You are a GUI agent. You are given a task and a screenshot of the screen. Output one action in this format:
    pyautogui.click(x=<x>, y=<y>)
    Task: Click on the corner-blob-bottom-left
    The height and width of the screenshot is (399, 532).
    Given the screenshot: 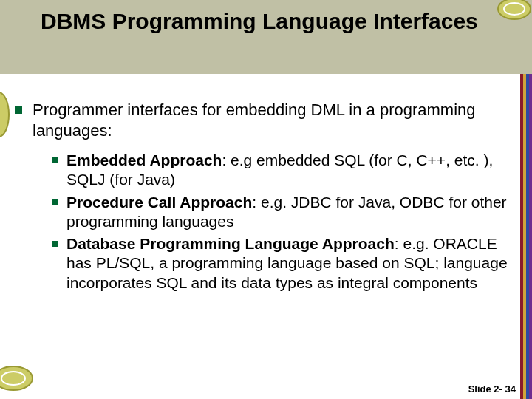 What is the action you would take?
    pyautogui.click(x=18, y=379)
    